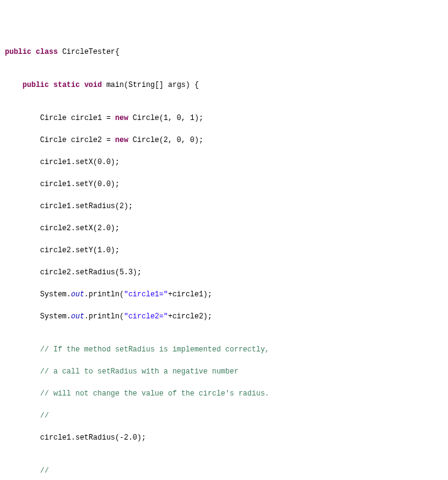  What do you see at coordinates (146, 317) in the screenshot?
I see `string: "circle2="` at bounding box center [146, 317].